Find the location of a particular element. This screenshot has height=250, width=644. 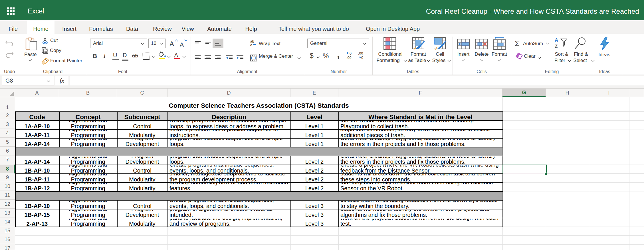

svg-text: Z is located at coordinates (556, 46).